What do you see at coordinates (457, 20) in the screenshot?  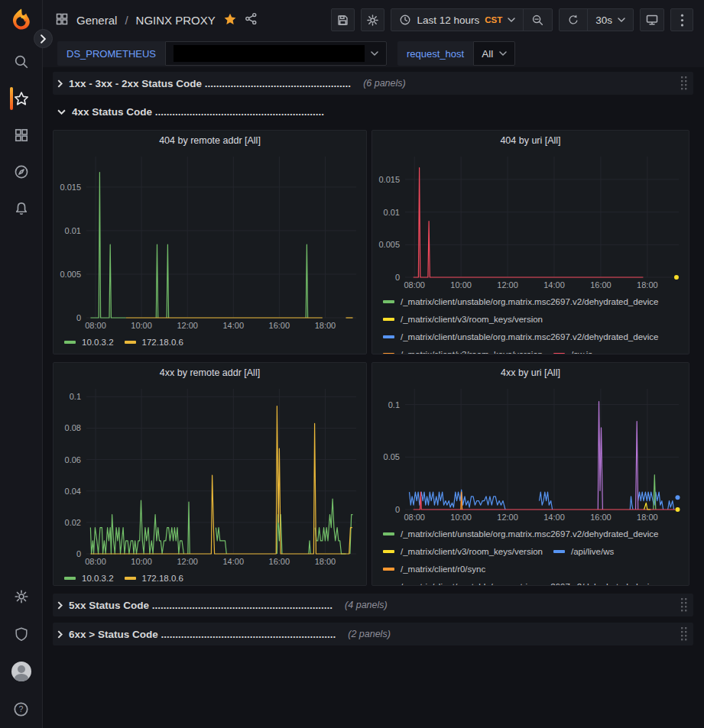 I see `time-range-picker: Last 12 hours CST` at bounding box center [457, 20].